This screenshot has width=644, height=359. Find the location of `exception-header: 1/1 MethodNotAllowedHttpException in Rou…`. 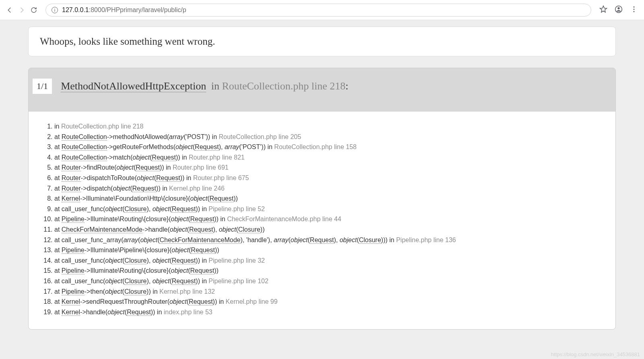

exception-header: 1/1 MethodNotAllowedHttpException in Rou… is located at coordinates (322, 90).